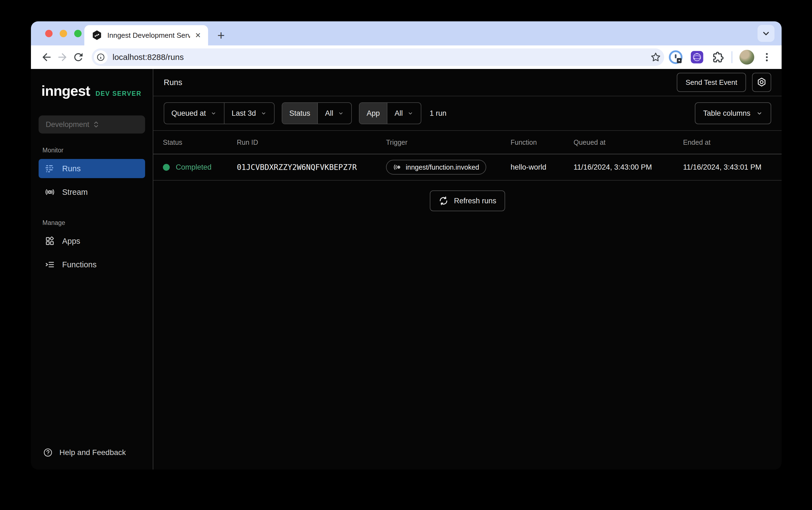 This screenshot has height=510, width=812. I want to click on sidebar-item-apps: Apps, so click(92, 241).